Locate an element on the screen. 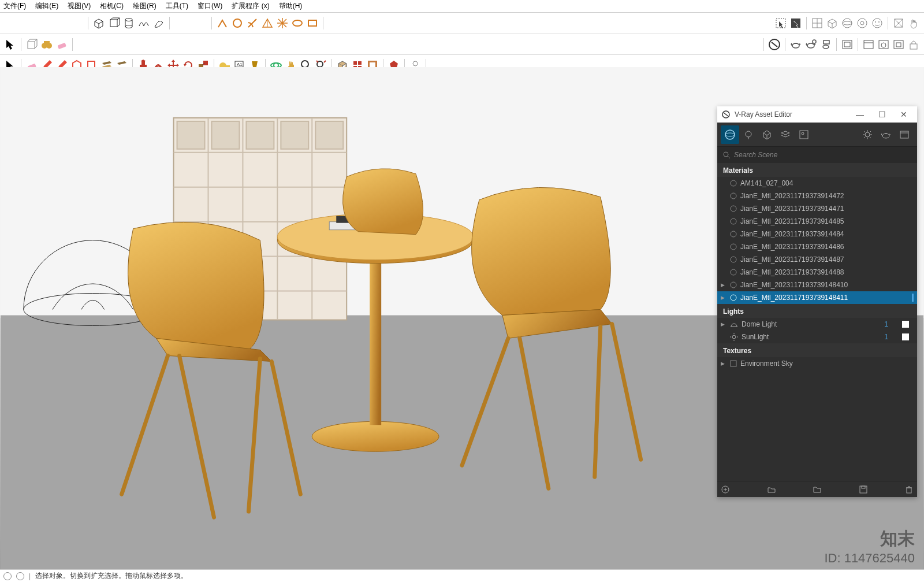  material-item: JianE_Mtl_202311719373914486 is located at coordinates (817, 247).